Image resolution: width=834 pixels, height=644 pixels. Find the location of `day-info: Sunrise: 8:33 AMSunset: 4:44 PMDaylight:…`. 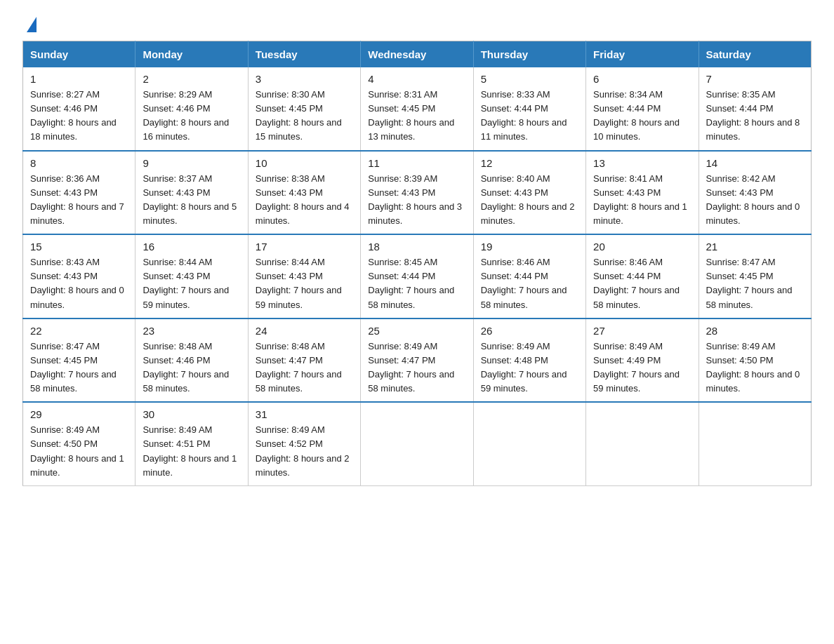

day-info: Sunrise: 8:33 AMSunset: 4:44 PMDaylight:… is located at coordinates (524, 115).